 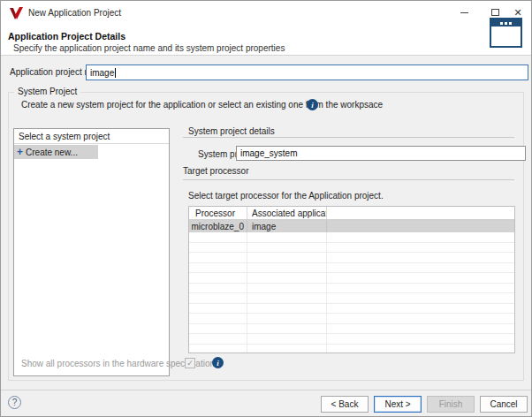 I want to click on show-all-processors-row: Show all processors in the hardware spec…, so click(x=269, y=364).